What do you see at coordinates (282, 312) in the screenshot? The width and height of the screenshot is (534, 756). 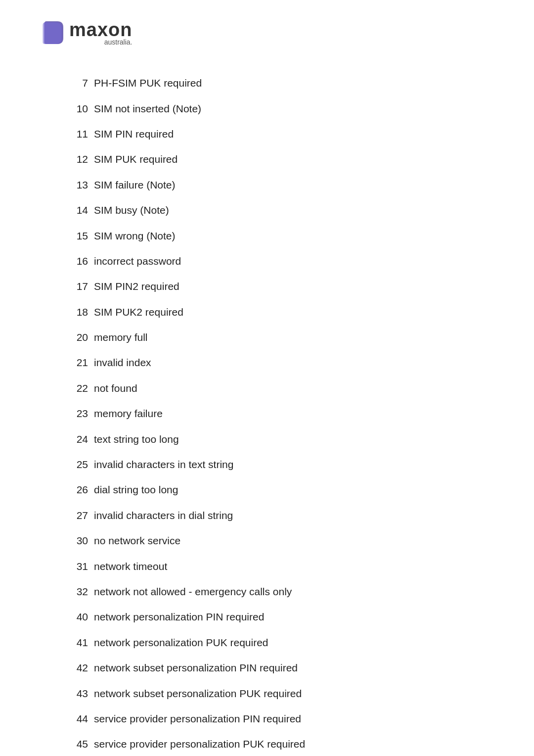 I see `list-item: 18SIM PUK2 required` at bounding box center [282, 312].